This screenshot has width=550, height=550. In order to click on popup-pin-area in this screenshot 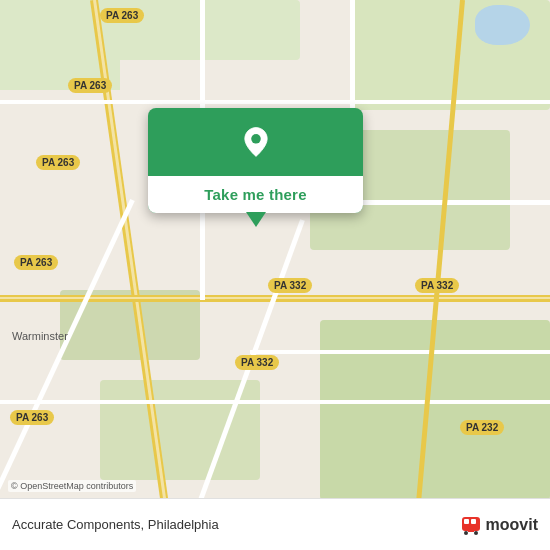, I will do `click(256, 142)`.